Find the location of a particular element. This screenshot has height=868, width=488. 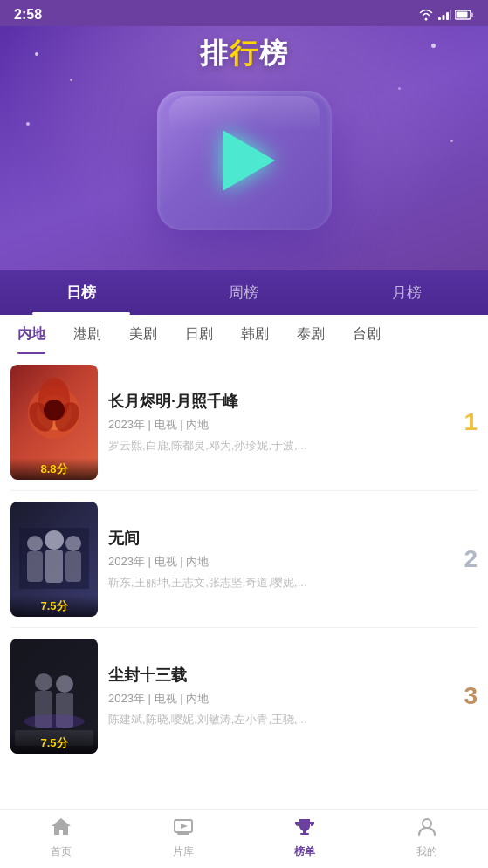

nav-ranking: 榜单 is located at coordinates (306, 839).